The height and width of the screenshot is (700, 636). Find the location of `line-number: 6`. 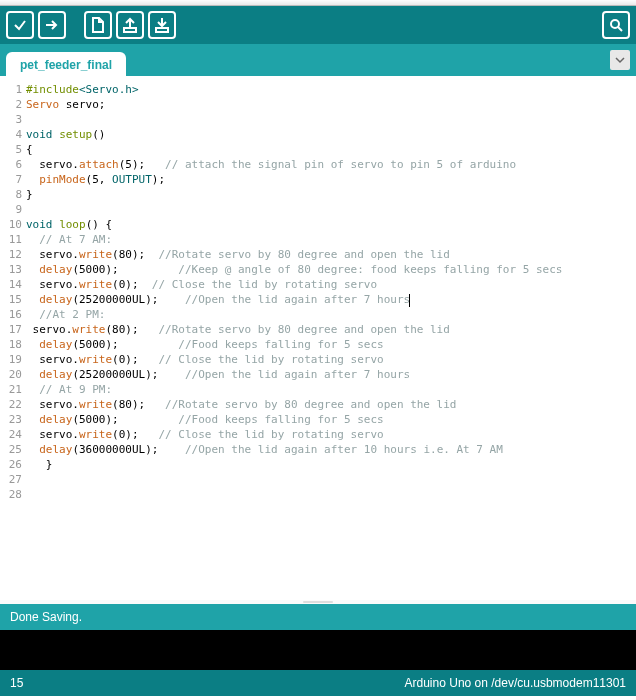

line-number: 6 is located at coordinates (11, 164).